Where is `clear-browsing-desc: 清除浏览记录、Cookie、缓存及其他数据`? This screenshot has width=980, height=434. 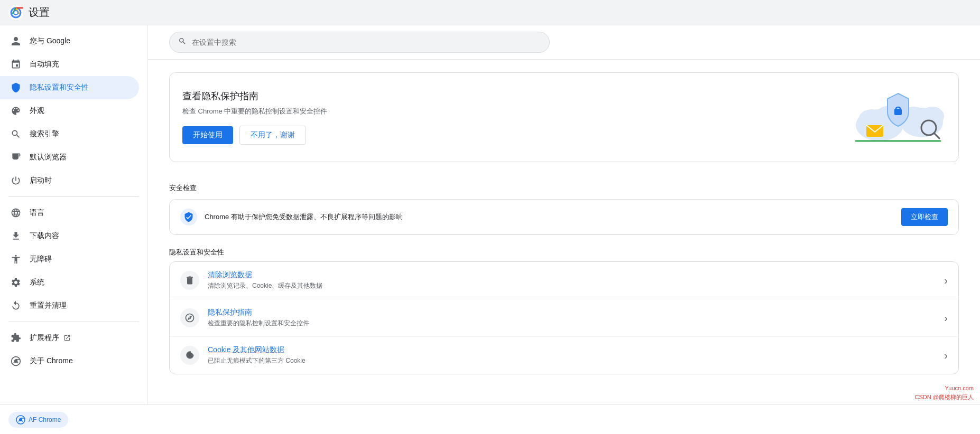
clear-browsing-desc: 清除浏览记录、Cookie、缓存及其他数据 is located at coordinates (572, 286).